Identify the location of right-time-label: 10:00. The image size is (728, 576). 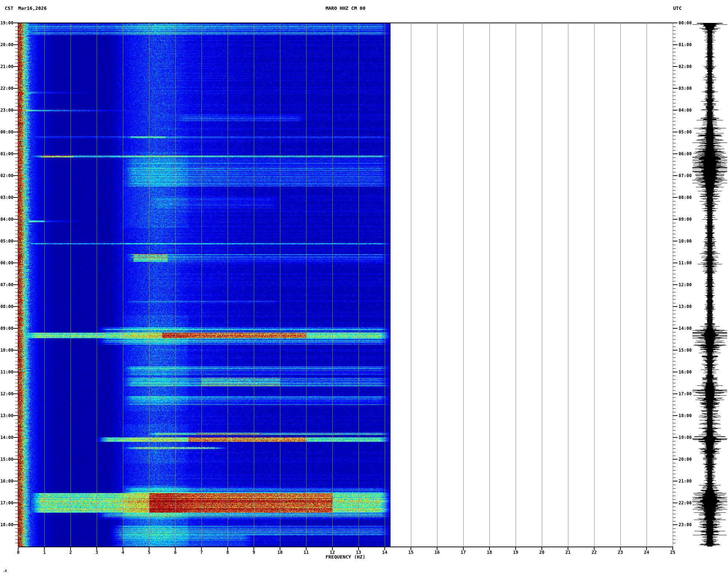
(685, 241).